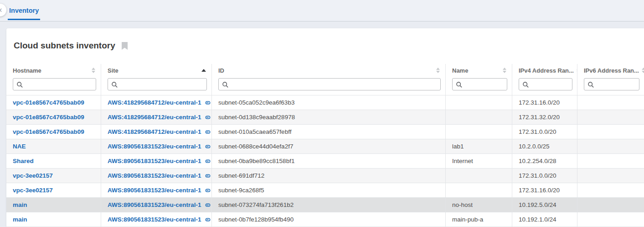 This screenshot has height=227, width=644. Describe the element at coordinates (19, 146) in the screenshot. I see `hostname-link: NAE` at that location.